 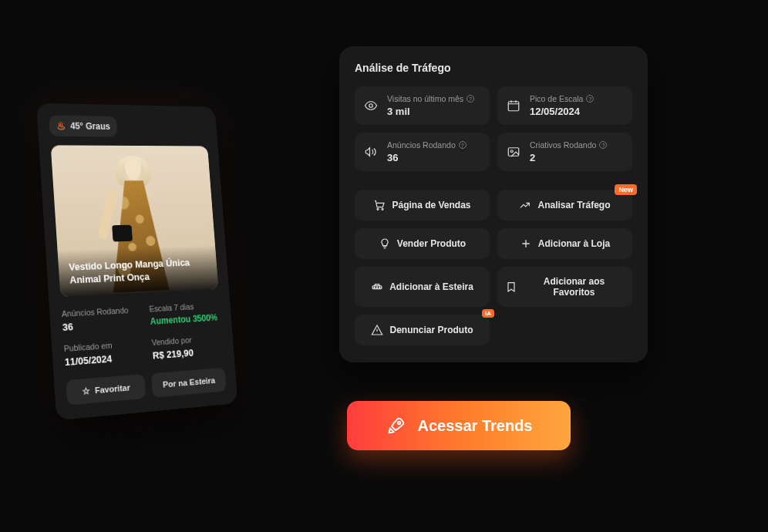 What do you see at coordinates (514, 106) in the screenshot?
I see `calendar-icon` at bounding box center [514, 106].